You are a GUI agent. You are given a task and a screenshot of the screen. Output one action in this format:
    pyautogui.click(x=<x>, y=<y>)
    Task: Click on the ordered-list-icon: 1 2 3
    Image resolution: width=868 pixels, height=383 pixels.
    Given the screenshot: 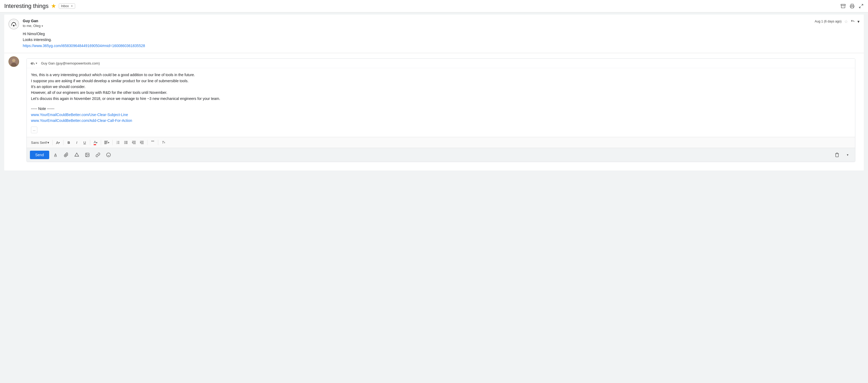 What is the action you would take?
    pyautogui.click(x=118, y=143)
    